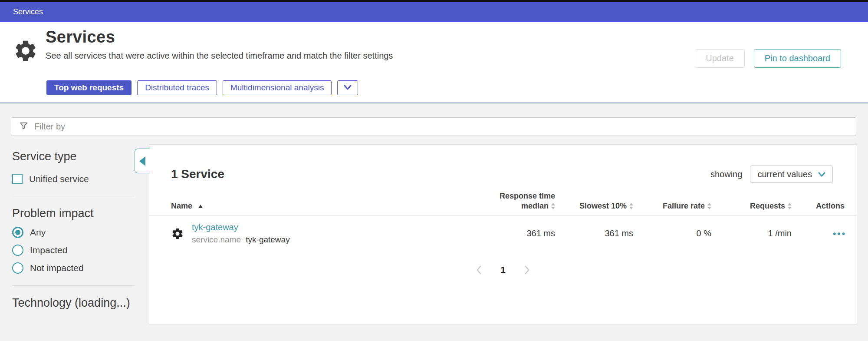  Describe the element at coordinates (445, 127) in the screenshot. I see `filter-input` at that location.